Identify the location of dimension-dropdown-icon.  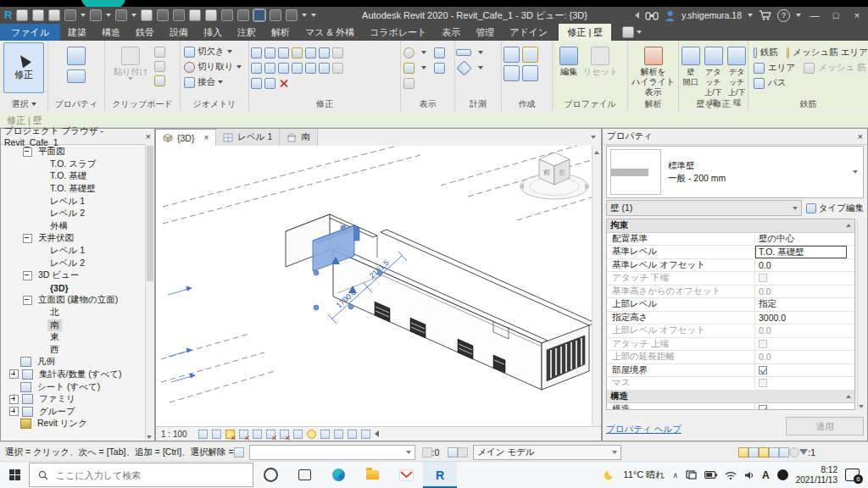
(481, 68).